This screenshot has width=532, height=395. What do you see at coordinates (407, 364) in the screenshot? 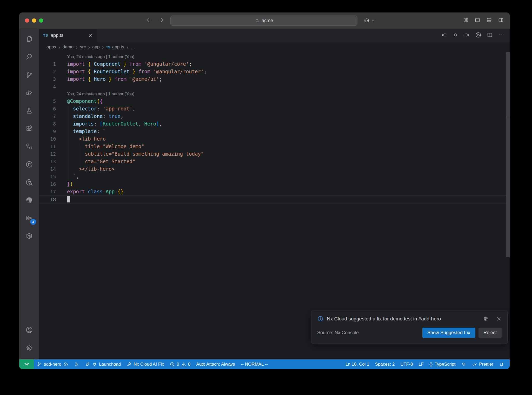
I see `encoding-status: UTF-8` at bounding box center [407, 364].